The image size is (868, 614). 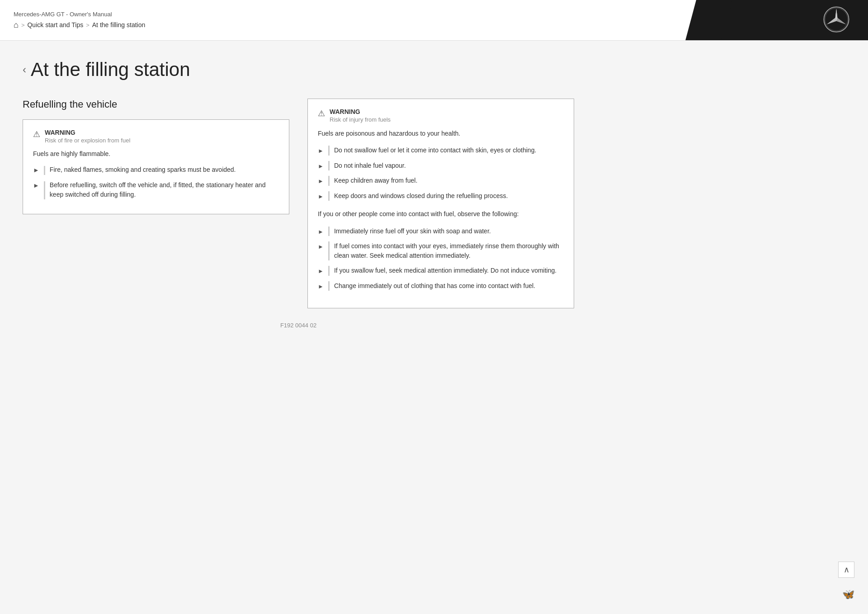 I want to click on left-column: Refuelling the vehicle ⚠ WARNING Risk of…, so click(x=156, y=156).